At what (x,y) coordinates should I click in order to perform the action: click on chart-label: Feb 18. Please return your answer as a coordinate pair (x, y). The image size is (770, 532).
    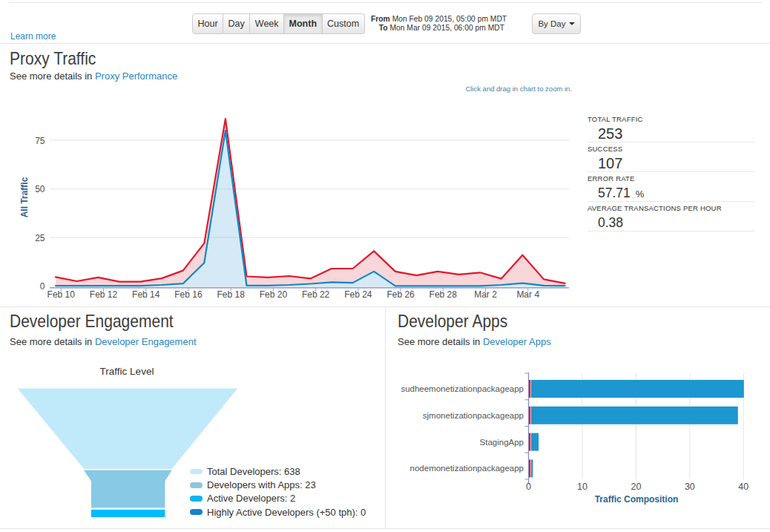
    Looking at the image, I should click on (231, 295).